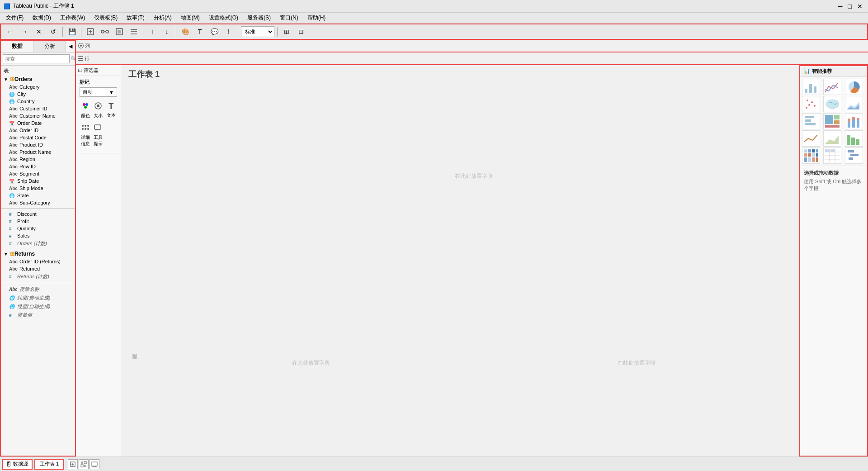 The height and width of the screenshot is (471, 868). I want to click on marks-color-btn: 颜色, so click(85, 110).